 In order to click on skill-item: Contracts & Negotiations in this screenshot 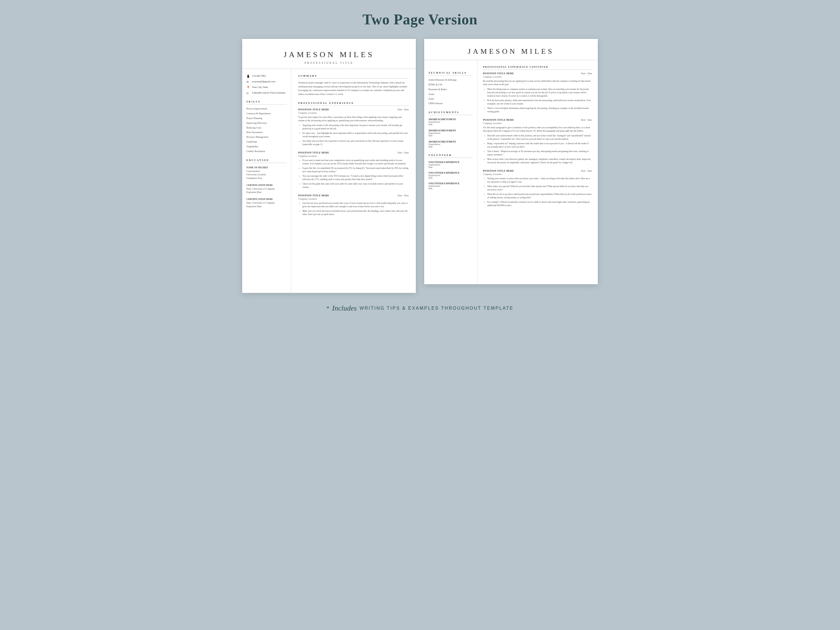, I will do `click(267, 114)`.